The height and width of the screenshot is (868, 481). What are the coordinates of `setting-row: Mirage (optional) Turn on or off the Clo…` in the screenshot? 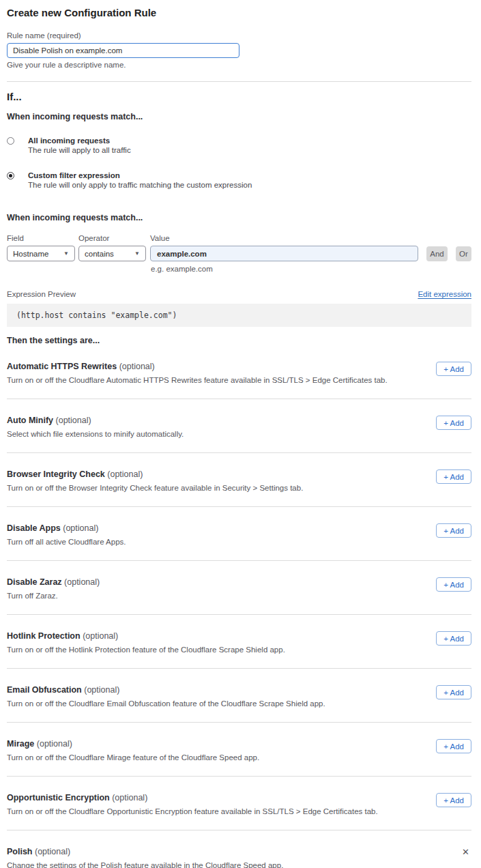 It's located at (239, 749).